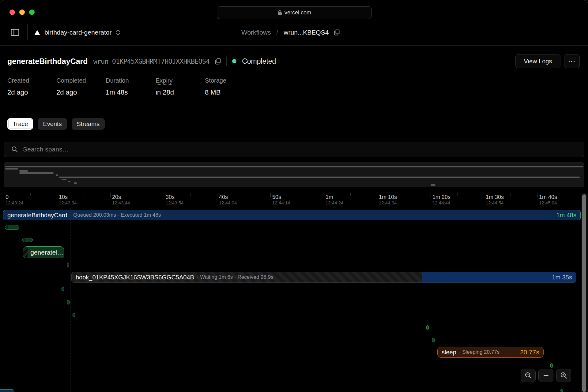  I want to click on lock-icon, so click(280, 13).